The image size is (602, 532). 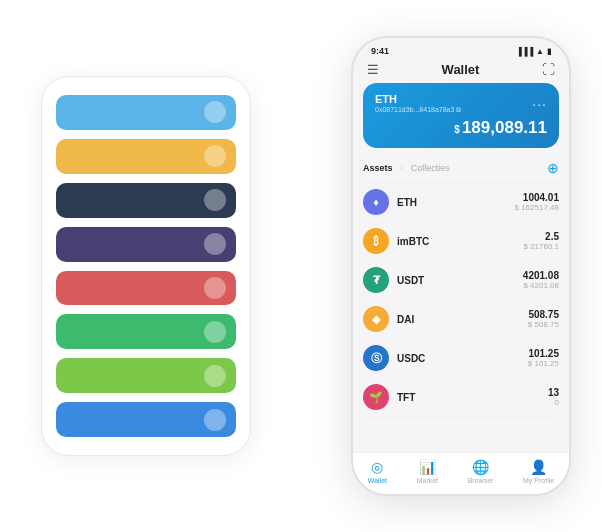 I want to click on asset-amount-usd: $ 4201.08, so click(x=541, y=286).